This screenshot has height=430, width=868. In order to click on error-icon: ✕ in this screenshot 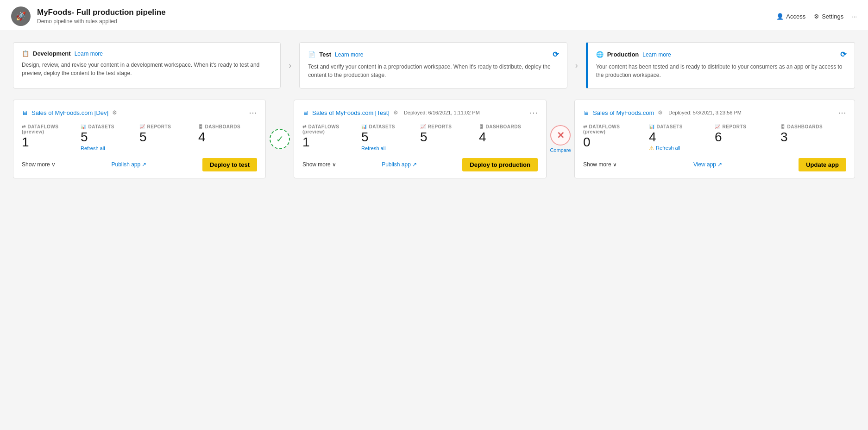, I will do `click(560, 135)`.